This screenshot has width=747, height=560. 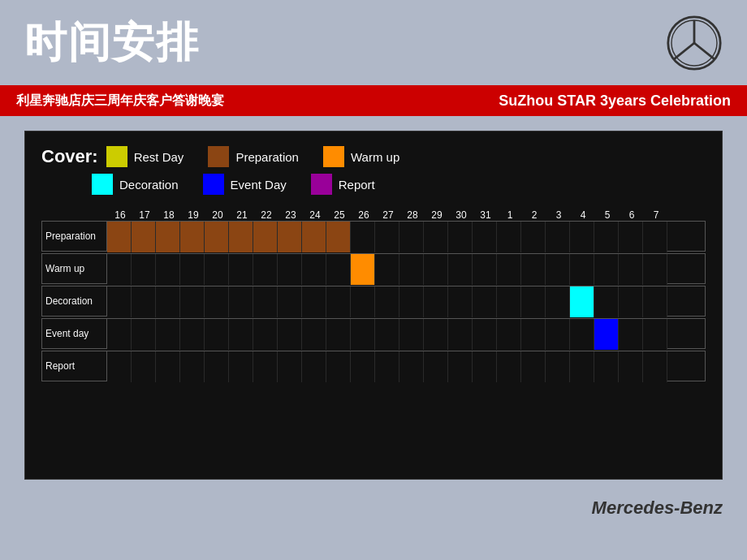 What do you see at coordinates (253, 157) in the screenshot?
I see `legend-item-preparation: Preparation` at bounding box center [253, 157].